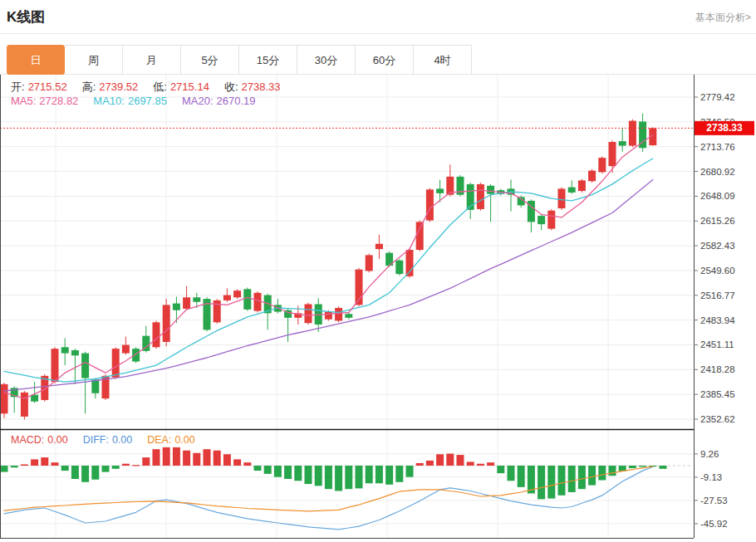  I want to click on axis-tick-label: -27.53, so click(714, 500).